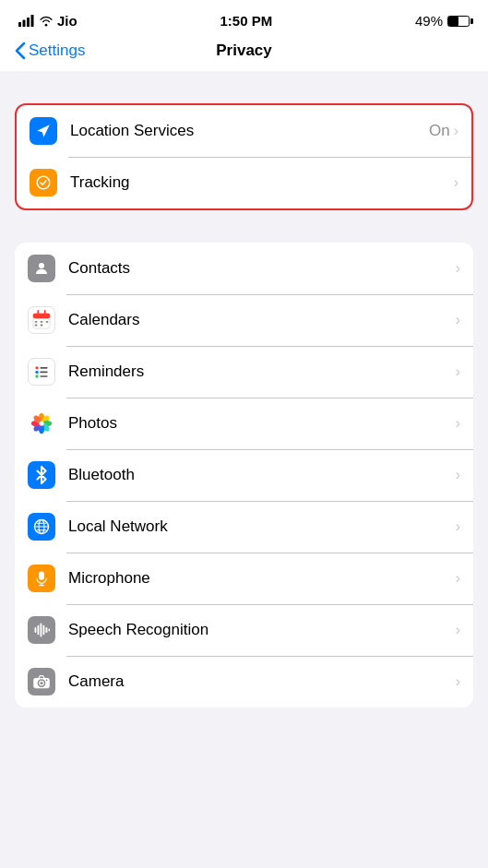 Image resolution: width=488 pixels, height=868 pixels. What do you see at coordinates (458, 682) in the screenshot?
I see `camera-chevron-area: ›` at bounding box center [458, 682].